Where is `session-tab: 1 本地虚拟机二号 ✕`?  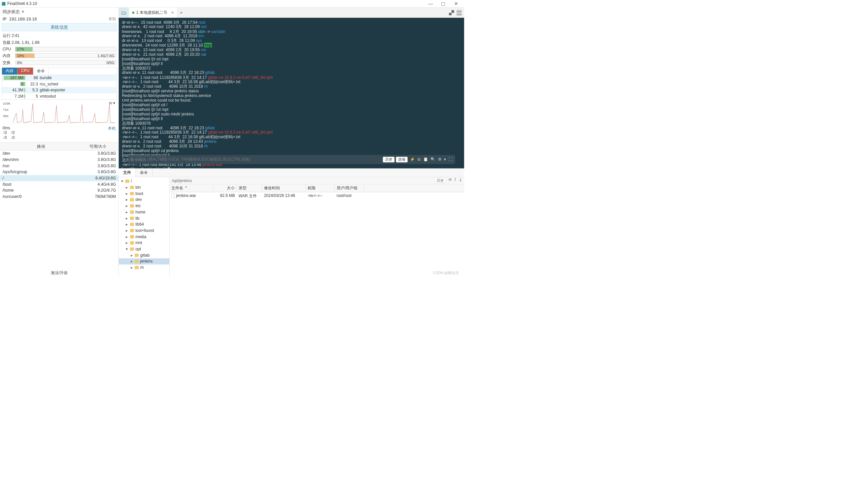 session-tab: 1 本地虚拟机二号 ✕ is located at coordinates (154, 12).